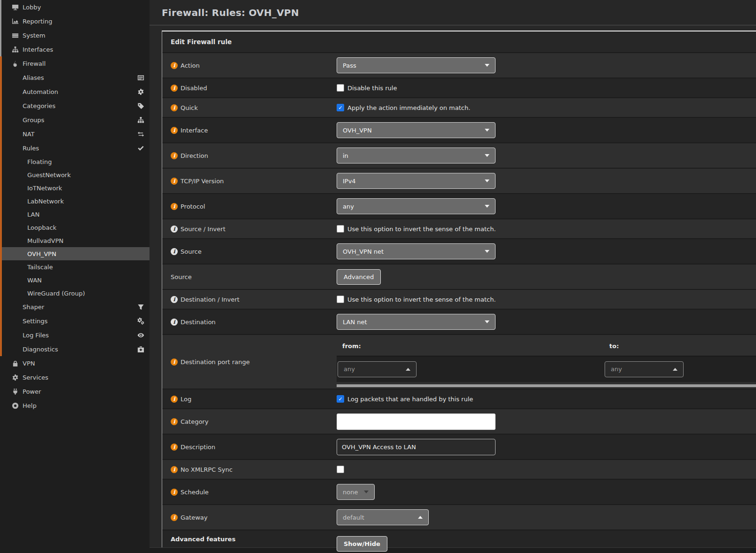 The height and width of the screenshot is (553, 756). Describe the element at coordinates (249, 469) in the screenshot. I see `field-label-cell: iNo XMLRPC Sync` at that location.